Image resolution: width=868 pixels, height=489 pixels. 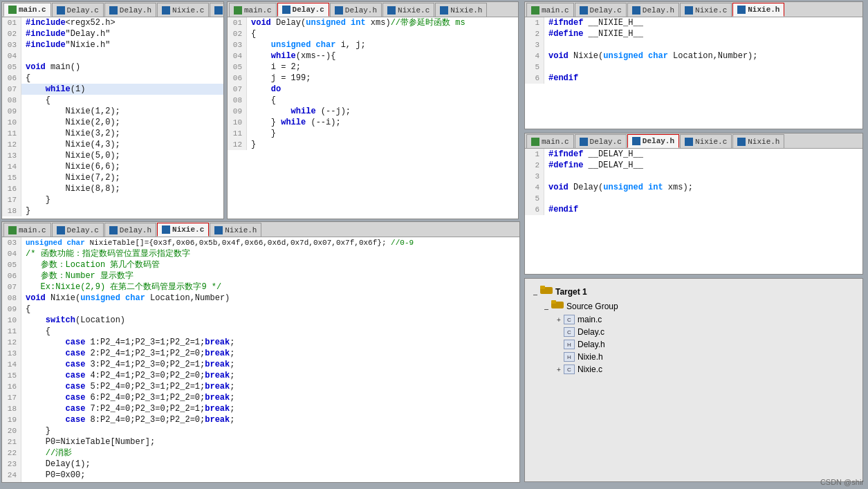 I want to click on code-line: 6#endif, so click(x=694, y=210).